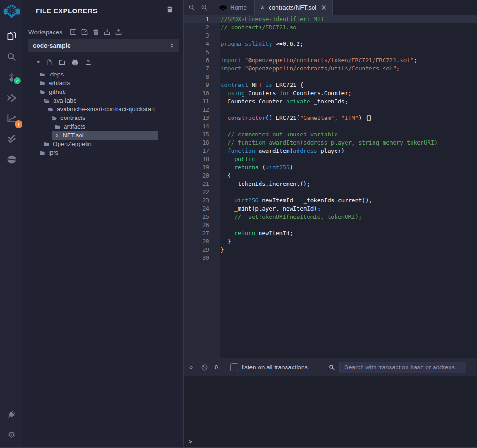 The image size is (477, 448). What do you see at coordinates (262, 44) in the screenshot?
I see `code-text: pragma solidity >=0.6.2;` at bounding box center [262, 44].